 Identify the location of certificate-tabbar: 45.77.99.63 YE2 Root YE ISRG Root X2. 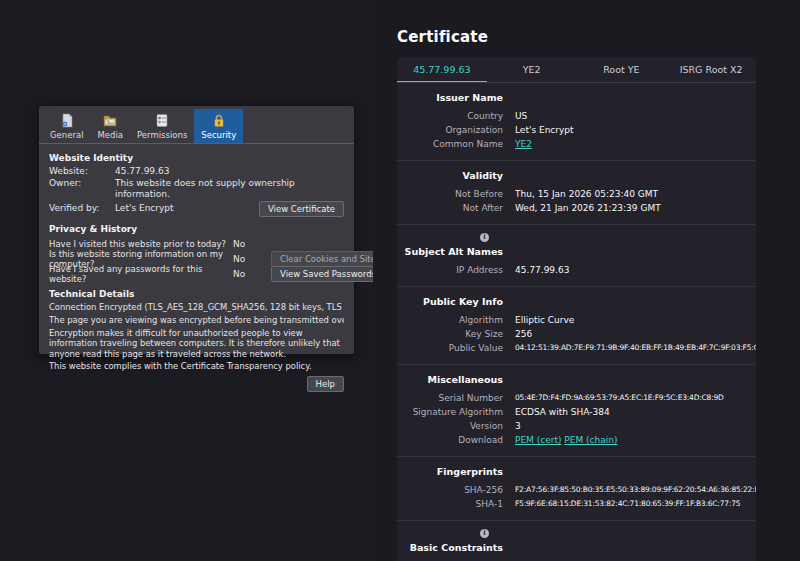
(576, 70).